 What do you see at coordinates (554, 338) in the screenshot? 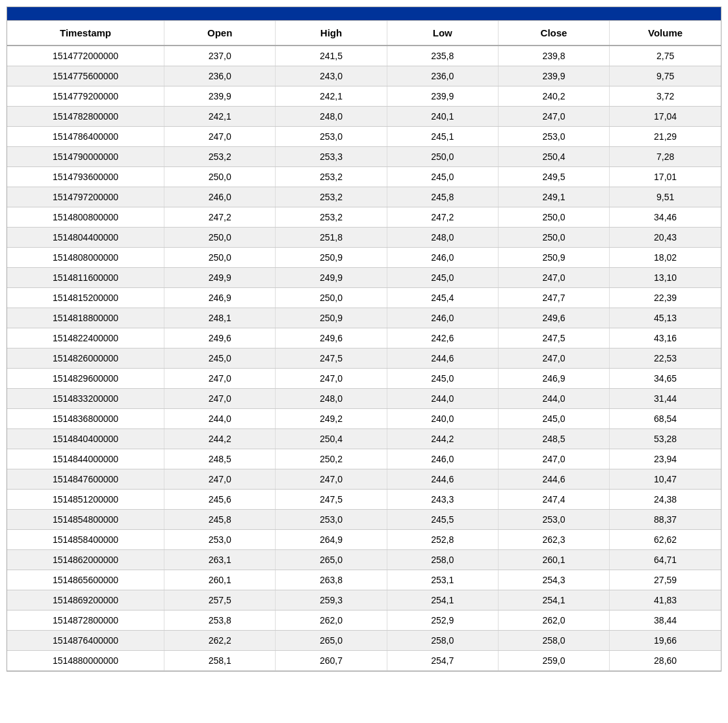
I see `cell-close-14: 247,5` at bounding box center [554, 338].